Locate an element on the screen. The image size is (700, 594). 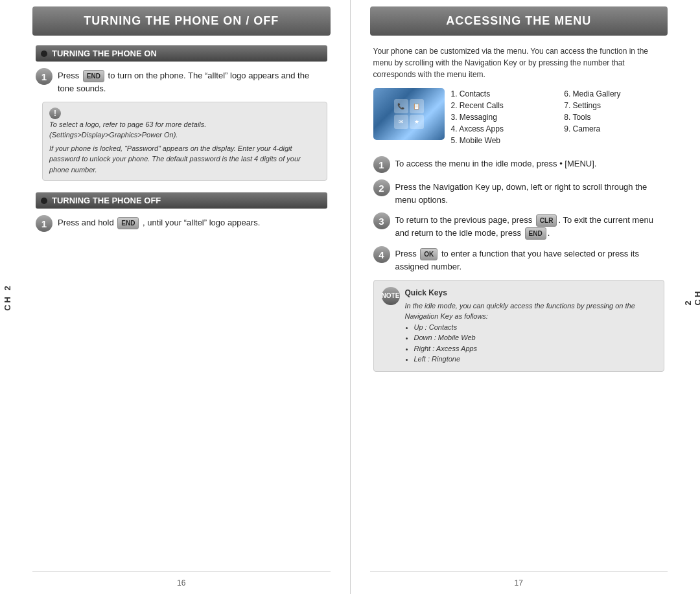
menu-col-2: 6. Media Gallery 7. Settings 8. Tools 9.… is located at coordinates (614, 117).